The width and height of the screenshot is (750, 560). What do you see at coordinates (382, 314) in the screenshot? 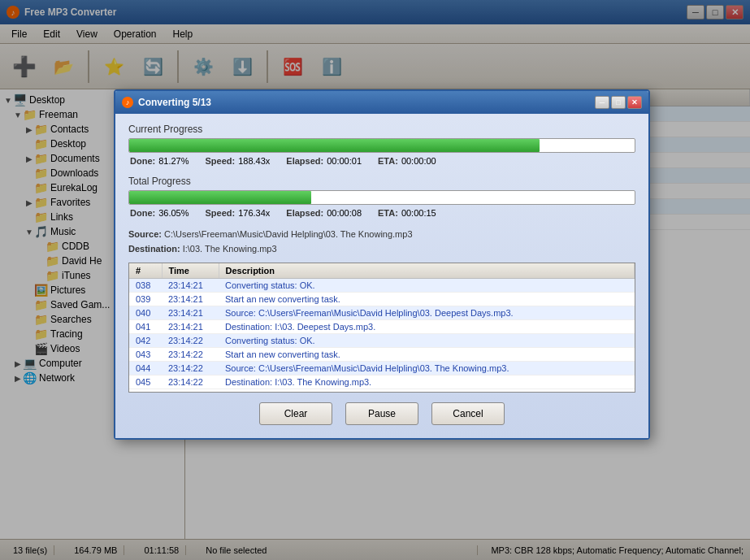
I see `log-row: 040 23:14:21 Source: C:\Users\Freeman\Mu…` at bounding box center [382, 314].